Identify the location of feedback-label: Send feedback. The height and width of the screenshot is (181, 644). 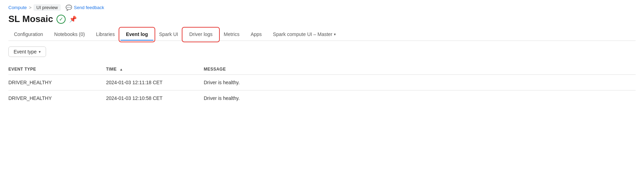
(89, 8).